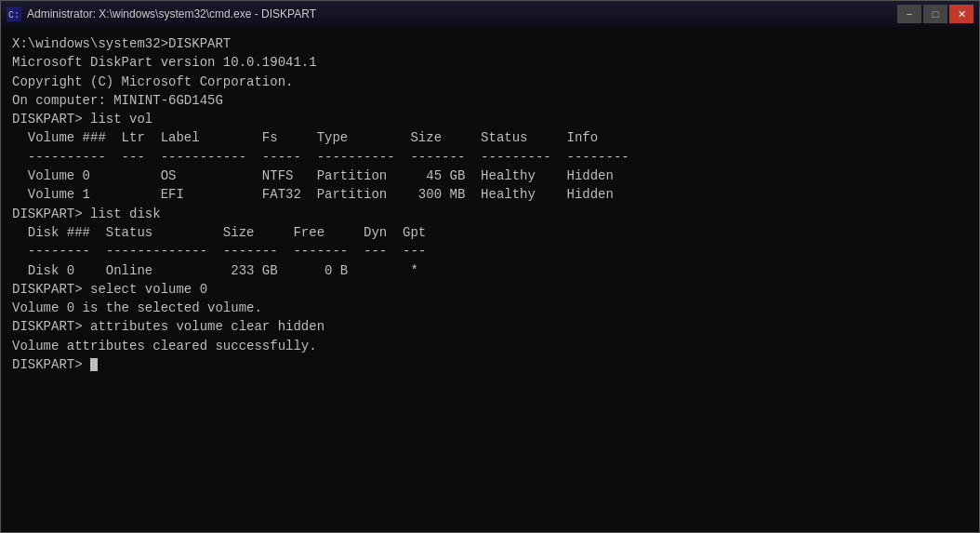 Image resolution: width=980 pixels, height=533 pixels. Describe the element at coordinates (490, 214) in the screenshot. I see `console-line: DISKPART> list disk` at that location.